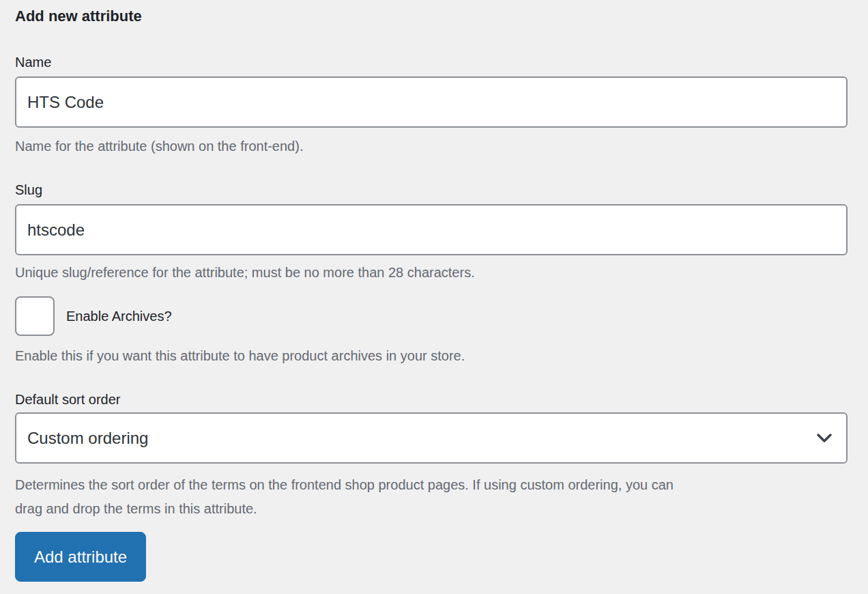 The image size is (868, 594). Describe the element at coordinates (431, 438) in the screenshot. I see `sort-order-select: Custom ordering` at that location.